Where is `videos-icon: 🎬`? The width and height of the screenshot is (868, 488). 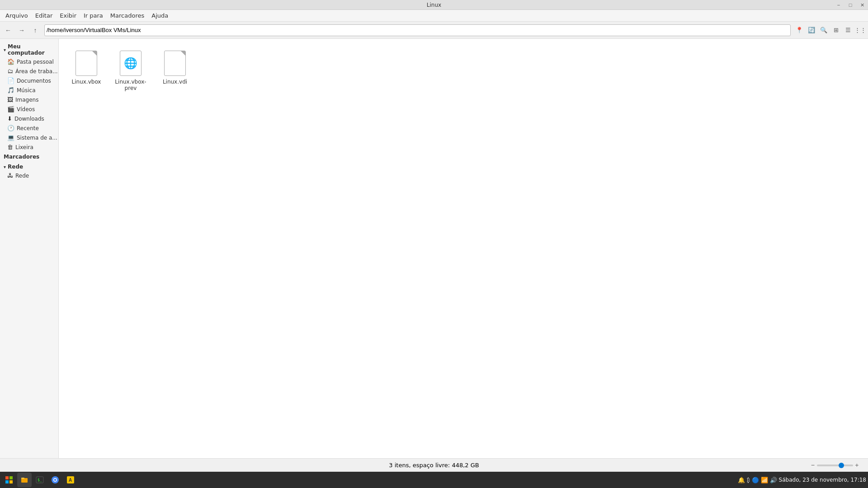
videos-icon: 🎬 is located at coordinates (11, 109).